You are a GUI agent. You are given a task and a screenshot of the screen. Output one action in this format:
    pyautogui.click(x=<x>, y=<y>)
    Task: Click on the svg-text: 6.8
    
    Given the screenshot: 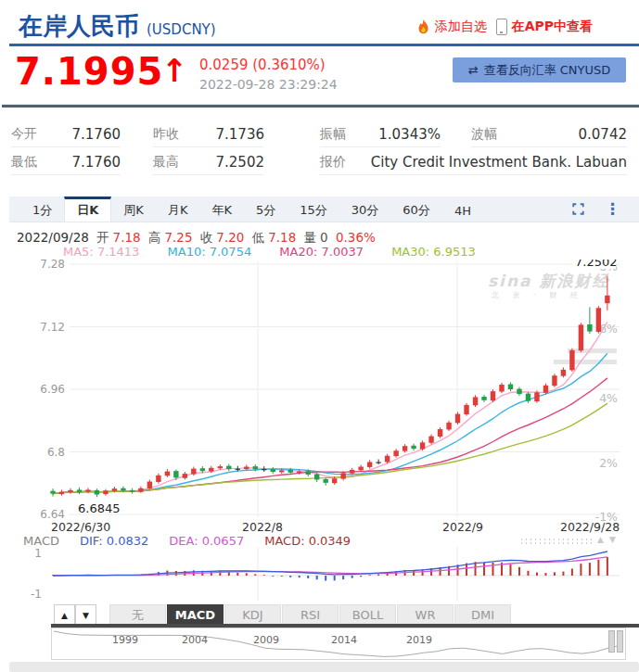 What is the action you would take?
    pyautogui.click(x=56, y=452)
    